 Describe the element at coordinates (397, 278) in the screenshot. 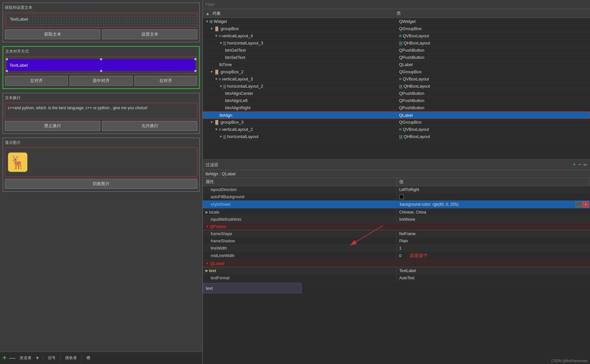

I see `prop-row-textformat: textFormat AutoText` at that location.